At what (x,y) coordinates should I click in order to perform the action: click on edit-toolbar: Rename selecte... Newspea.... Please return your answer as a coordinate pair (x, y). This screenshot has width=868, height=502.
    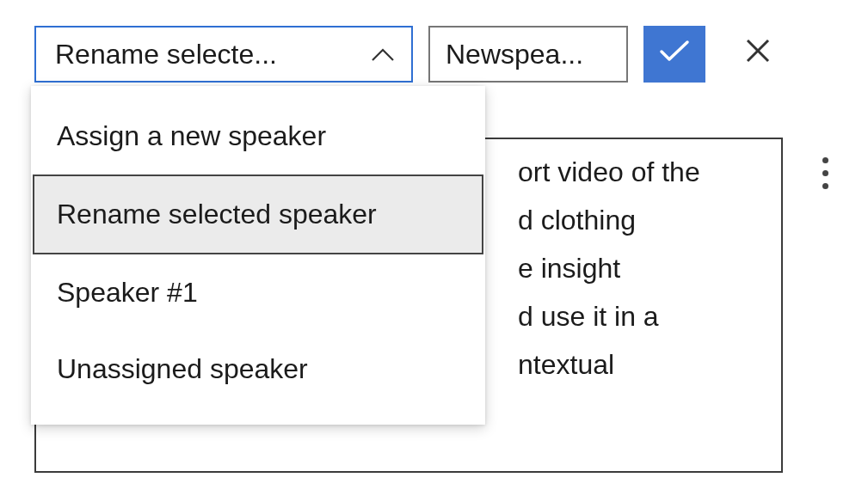
    Looking at the image, I should click on (439, 54).